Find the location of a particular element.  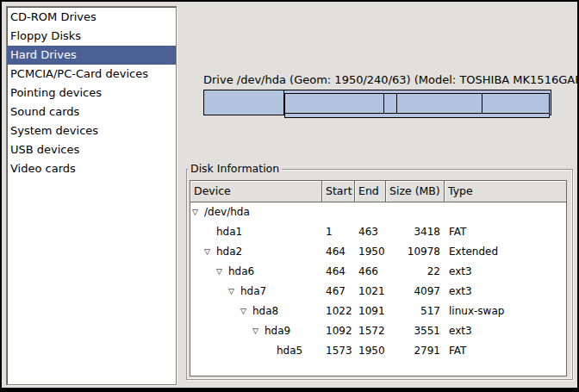

cell-start: 1022 is located at coordinates (339, 312).